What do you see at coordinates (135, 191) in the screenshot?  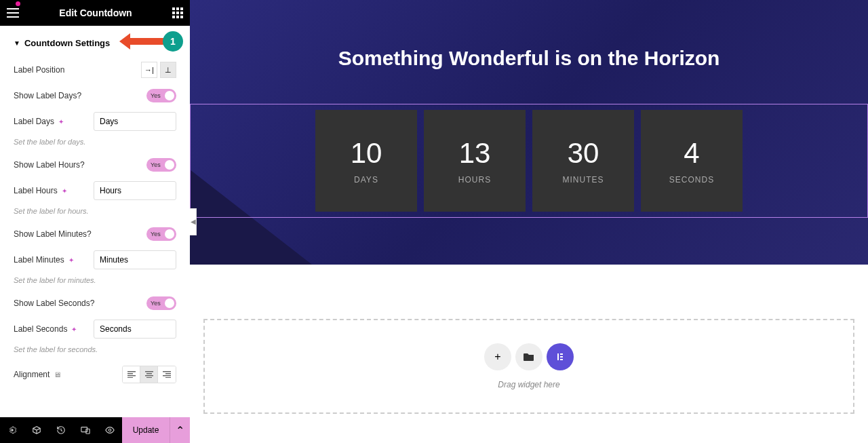 I see `input-label-hours` at bounding box center [135, 191].